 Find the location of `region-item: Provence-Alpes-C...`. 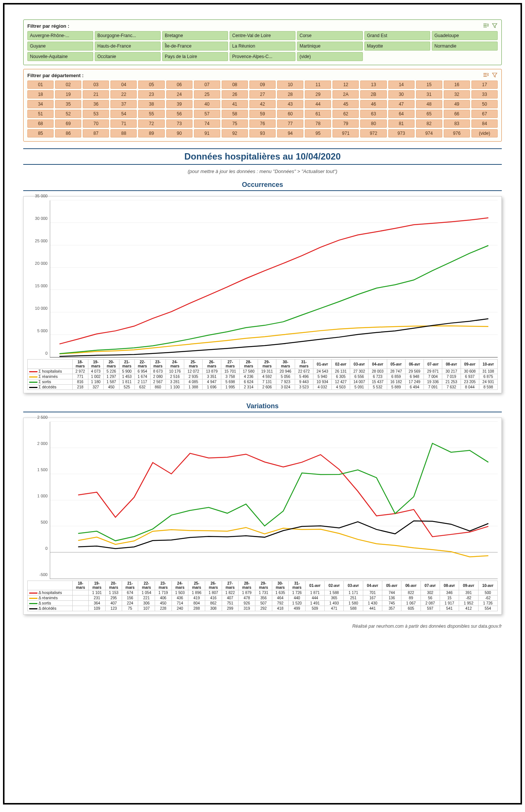

region-item: Provence-Alpes-C... is located at coordinates (262, 57).